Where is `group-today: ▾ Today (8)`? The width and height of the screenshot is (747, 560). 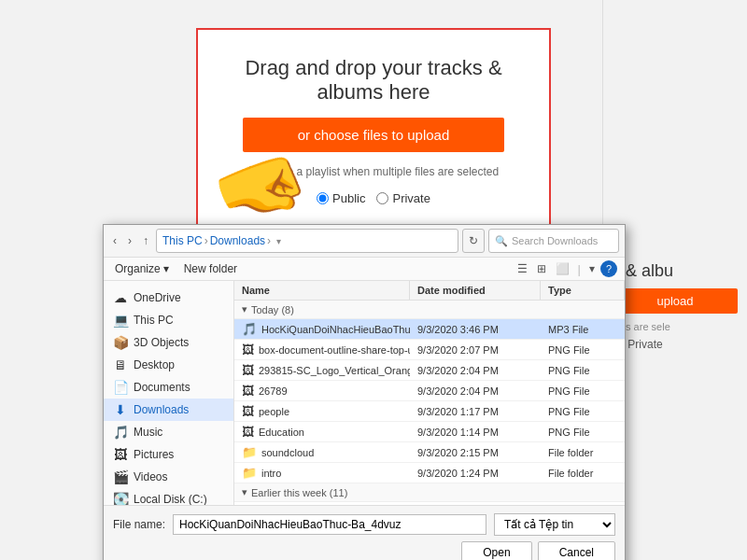
group-today: ▾ Today (8) is located at coordinates (430, 310).